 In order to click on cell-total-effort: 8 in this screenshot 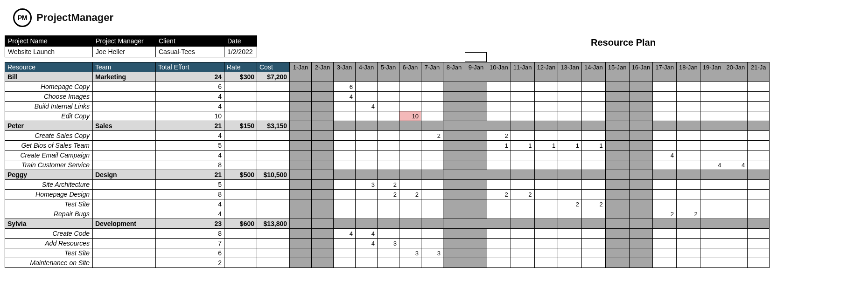, I will do `click(190, 234)`.